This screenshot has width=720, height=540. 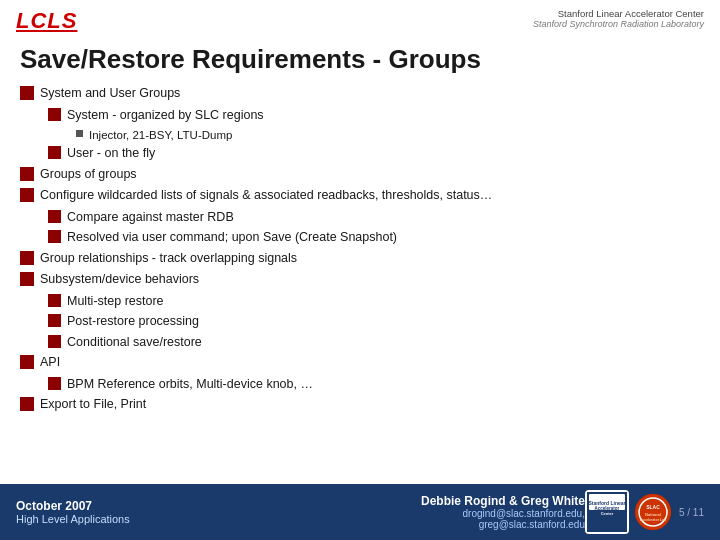 What do you see at coordinates (360, 60) in the screenshot?
I see `slide-title: Save/Restore Requirements - Groups` at bounding box center [360, 60].